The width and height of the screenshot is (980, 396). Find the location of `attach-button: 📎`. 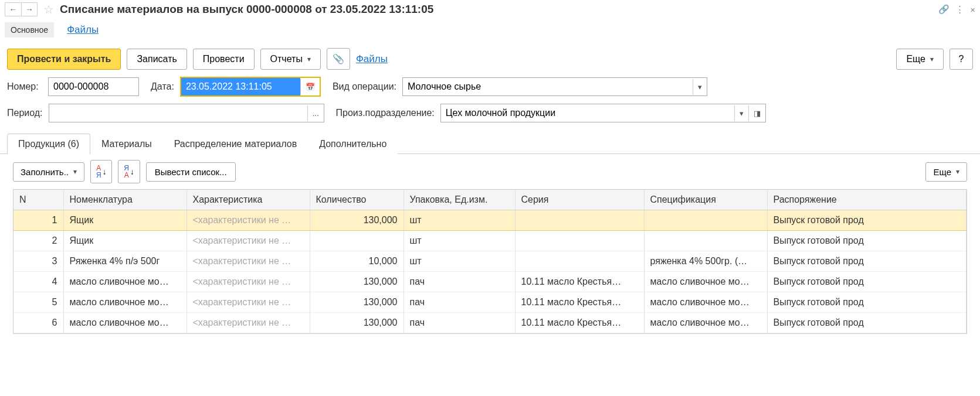

attach-button: 📎 is located at coordinates (338, 59).